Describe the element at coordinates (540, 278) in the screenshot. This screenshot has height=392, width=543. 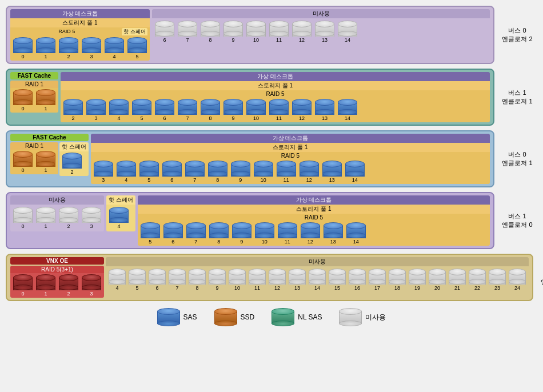
I see `enc-label-bus0-enc0: 버스 0 엔클로저 0` at that location.